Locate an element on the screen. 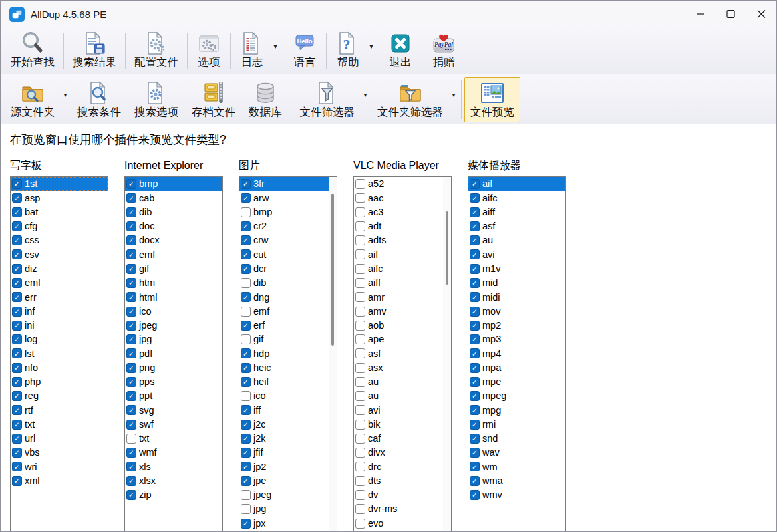  extension-row: ✓jfif is located at coordinates (288, 452).